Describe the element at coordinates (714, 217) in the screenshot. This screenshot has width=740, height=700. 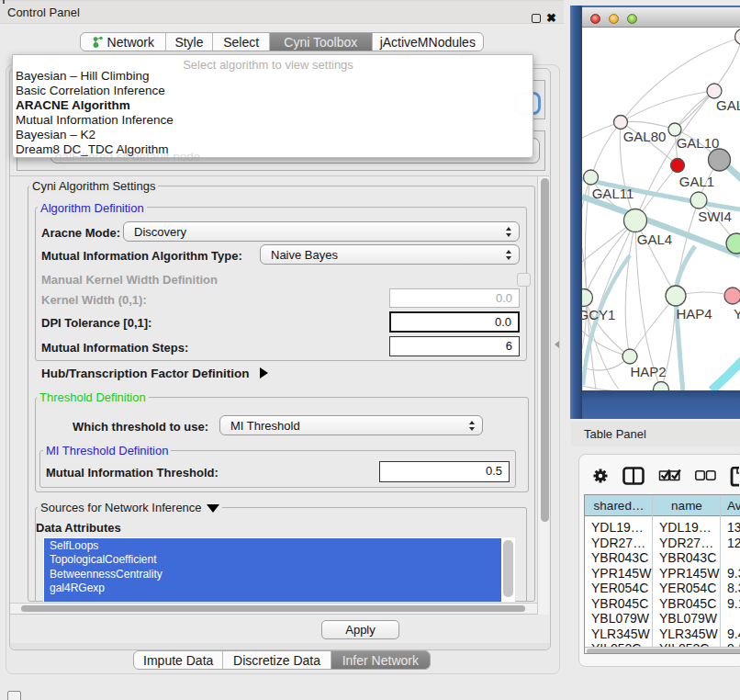
I see `svg-text: SWI4` at that location.